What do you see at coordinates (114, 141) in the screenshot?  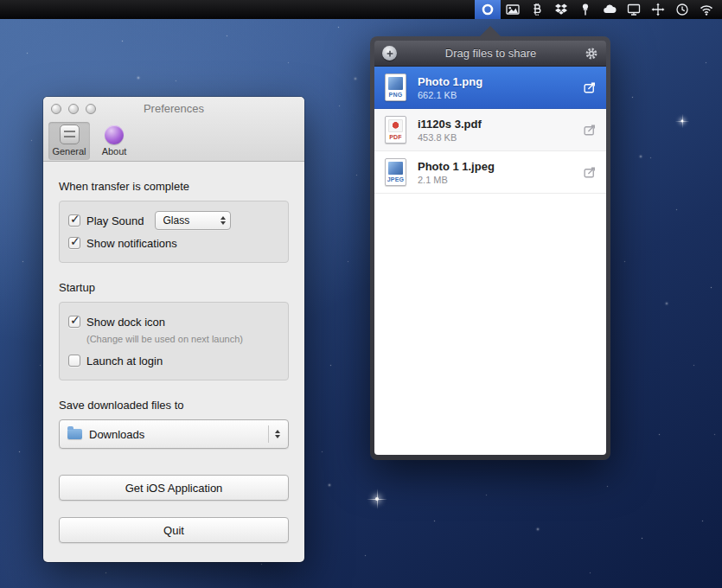 I see `tab-about: About` at bounding box center [114, 141].